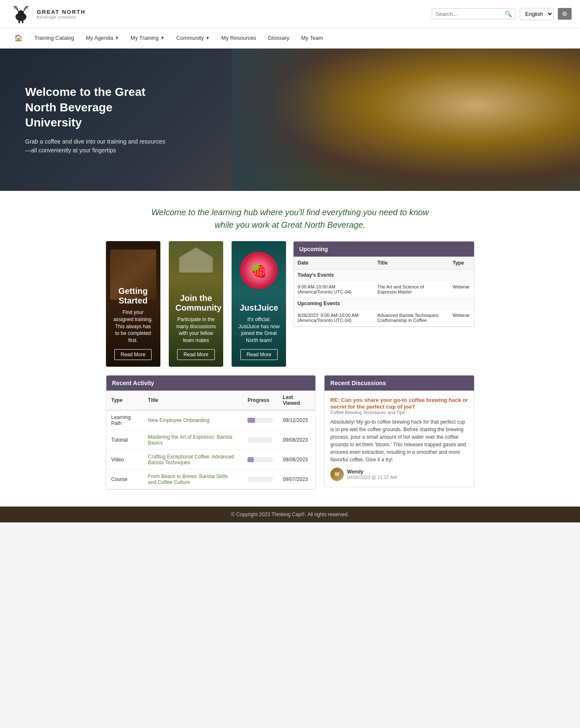 The image size is (580, 728). What do you see at coordinates (296, 480) in the screenshot?
I see `activity-last-viewed: 09/07/2023` at bounding box center [296, 480].